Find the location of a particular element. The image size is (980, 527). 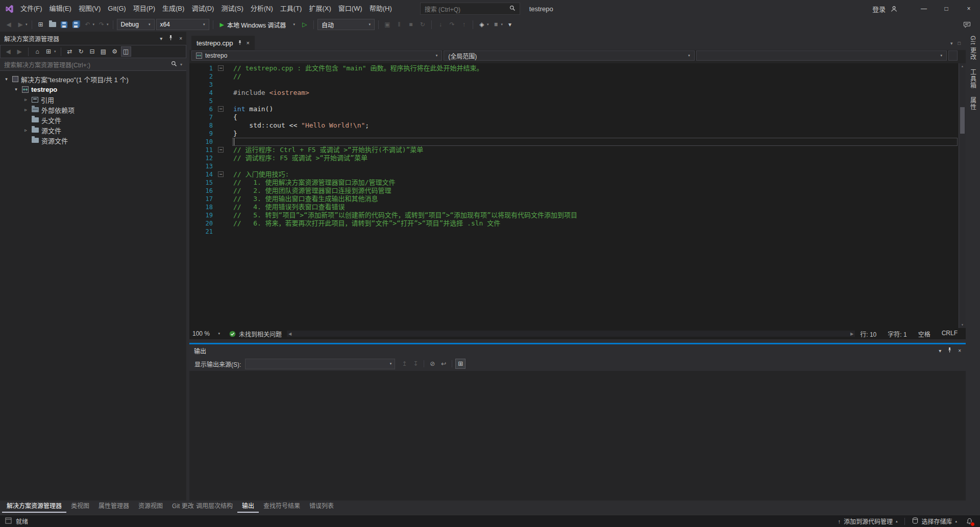

save-icon is located at coordinates (64, 24).